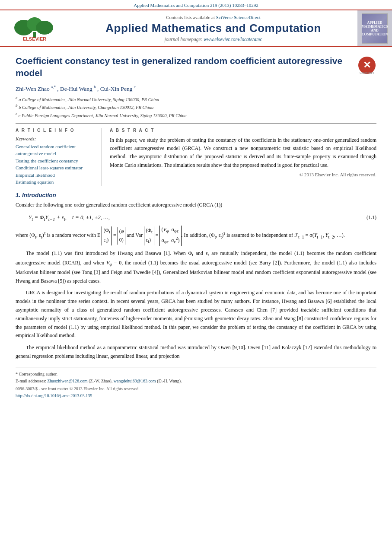 This screenshot has width=392, height=535. I want to click on abstract: A B S T R A C T In this paper, we study …, so click(243, 157).